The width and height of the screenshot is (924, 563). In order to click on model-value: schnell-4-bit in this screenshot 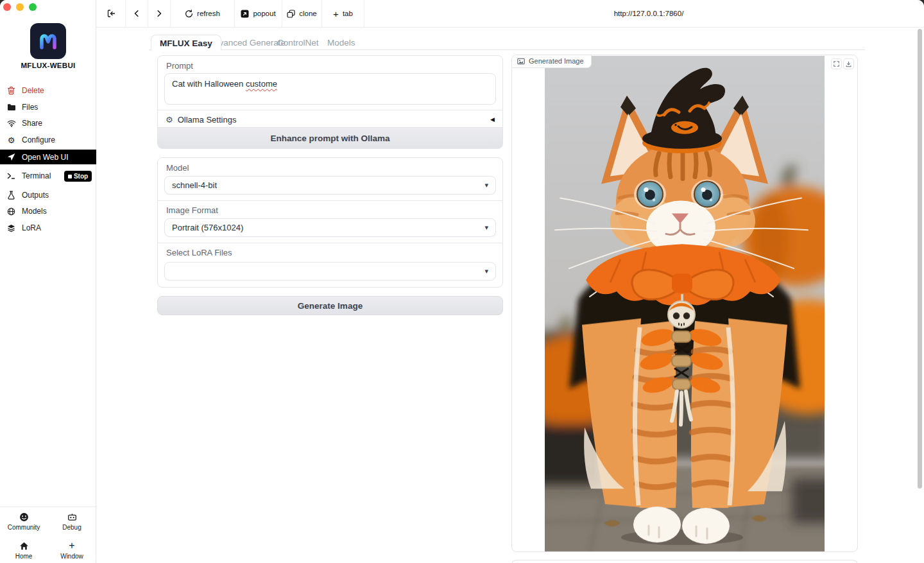, I will do `click(194, 185)`.